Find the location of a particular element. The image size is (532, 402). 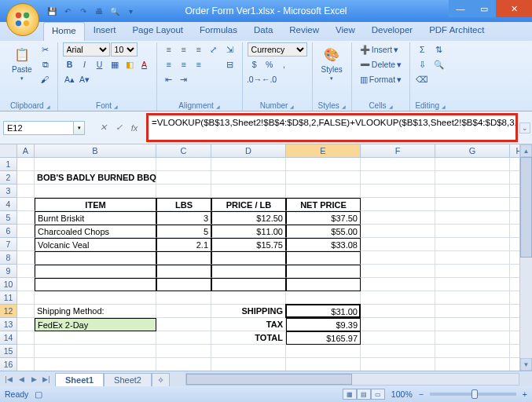

zoom-out-button: − is located at coordinates (421, 394).